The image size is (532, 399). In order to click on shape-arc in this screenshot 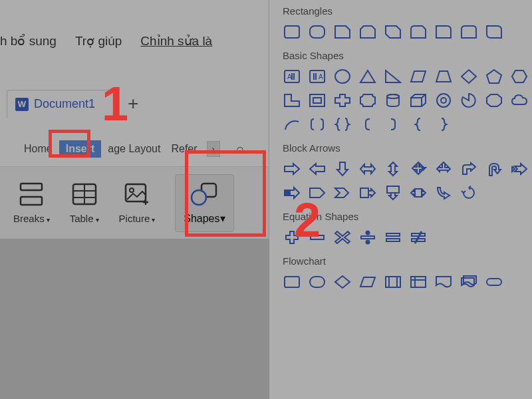, I will do `click(292, 124)`.